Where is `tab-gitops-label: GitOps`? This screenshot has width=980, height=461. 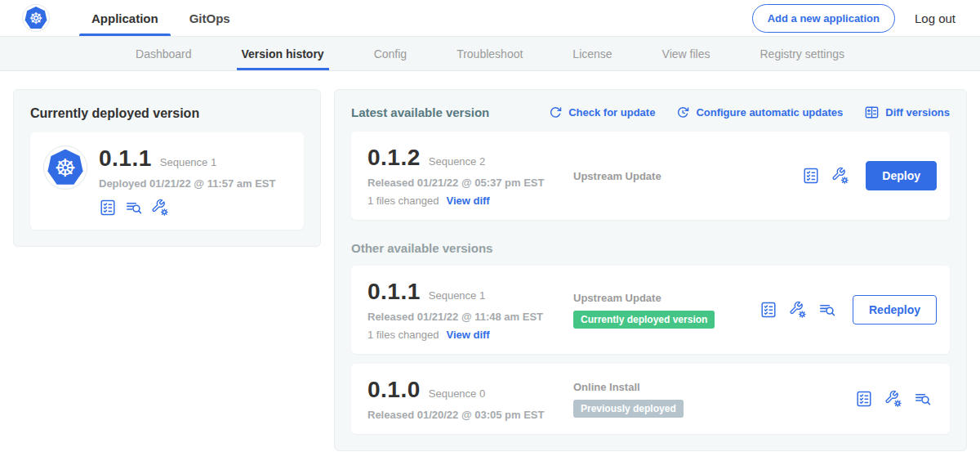
tab-gitops-label: GitOps is located at coordinates (210, 18).